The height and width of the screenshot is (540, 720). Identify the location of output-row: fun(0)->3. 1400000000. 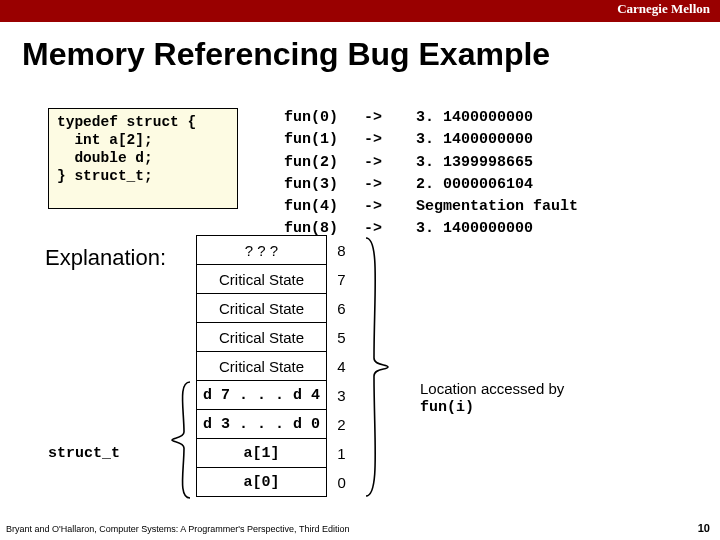
(431, 118).